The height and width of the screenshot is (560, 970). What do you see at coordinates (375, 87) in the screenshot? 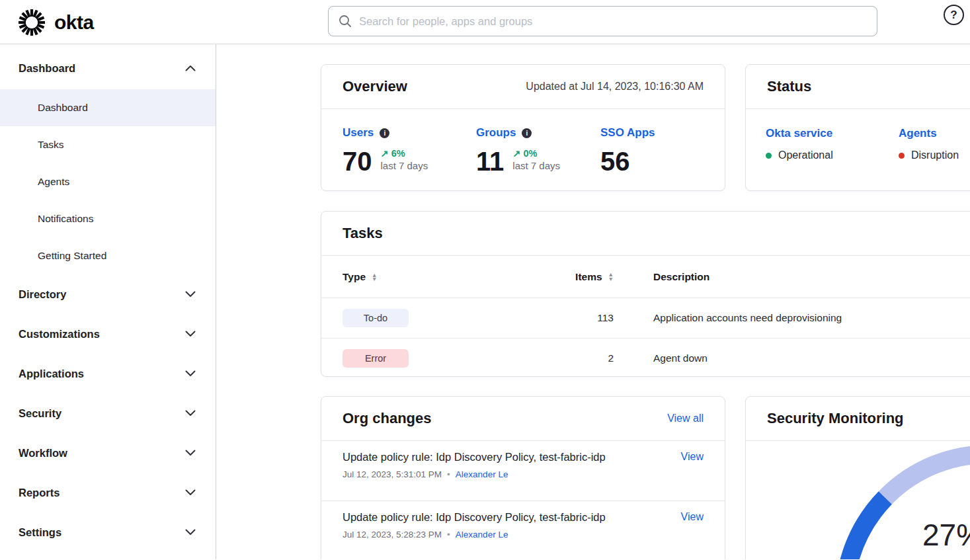
I see `overview-title: Overview` at bounding box center [375, 87].